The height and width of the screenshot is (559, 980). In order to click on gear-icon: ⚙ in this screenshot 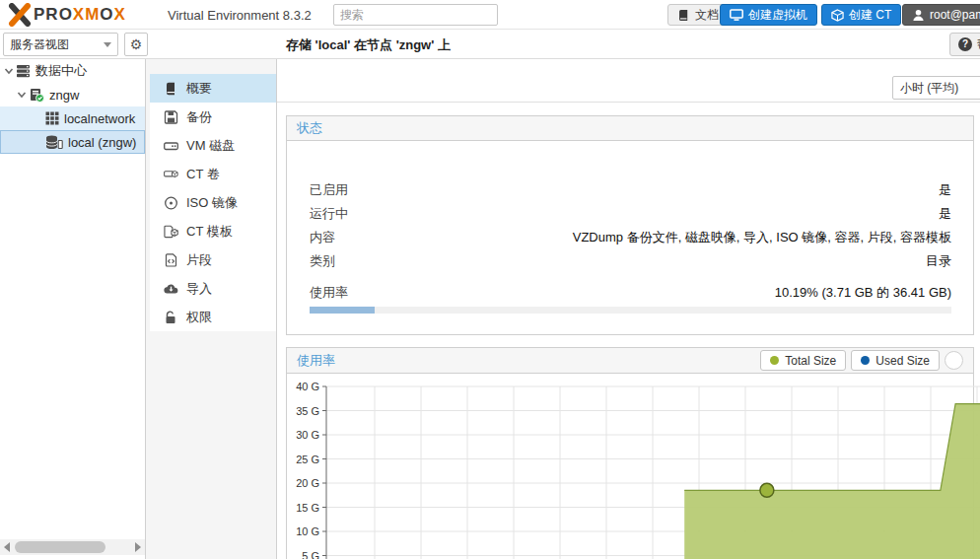, I will do `click(136, 44)`.